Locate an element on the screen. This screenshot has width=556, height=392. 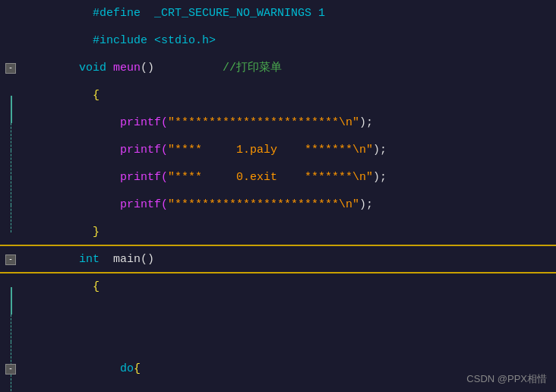
gutter-3: - is located at coordinates (11, 68).